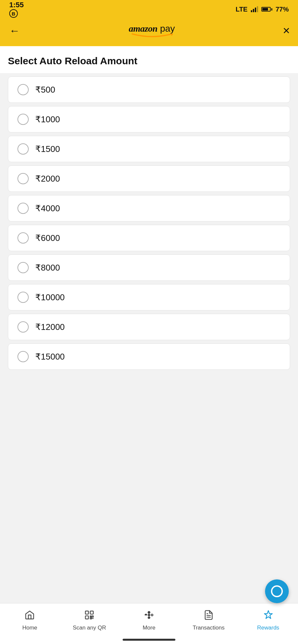 This screenshot has height=644, width=298. I want to click on amazon-pay-logo: amazon pay, so click(152, 31).